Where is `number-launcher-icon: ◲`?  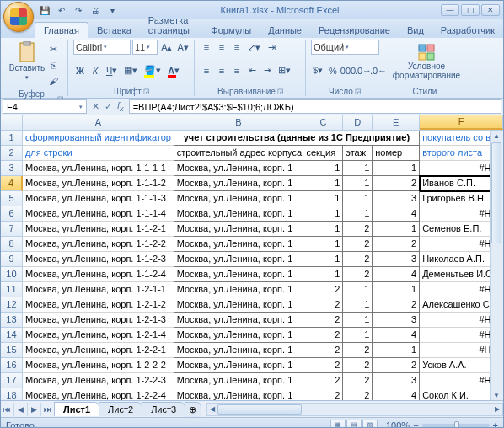
number-launcher-icon: ◲ is located at coordinates (358, 91).